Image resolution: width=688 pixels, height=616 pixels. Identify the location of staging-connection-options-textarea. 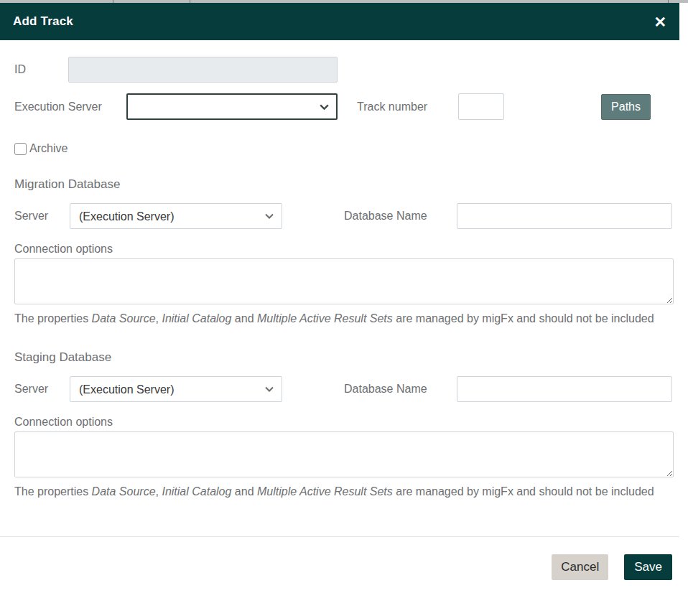
(344, 454).